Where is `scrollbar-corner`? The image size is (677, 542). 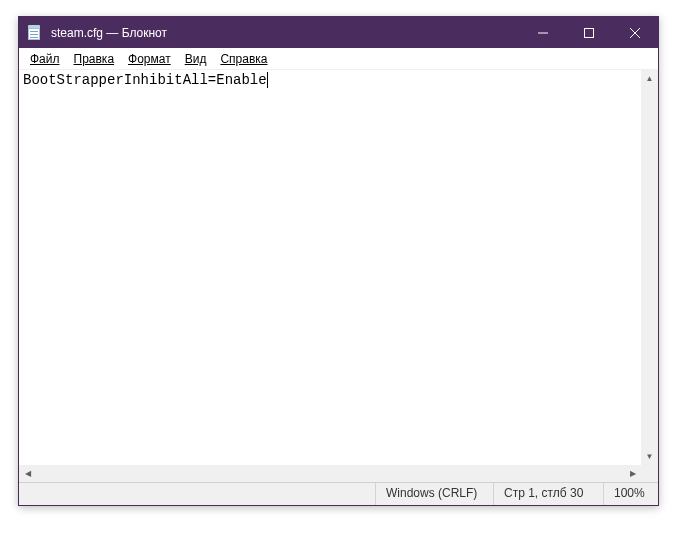 scrollbar-corner is located at coordinates (650, 474).